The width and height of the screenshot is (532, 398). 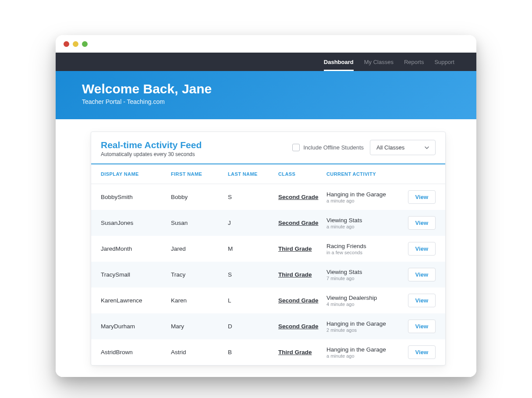 I want to click on activity-label: Viewing Dealership, so click(x=365, y=298).